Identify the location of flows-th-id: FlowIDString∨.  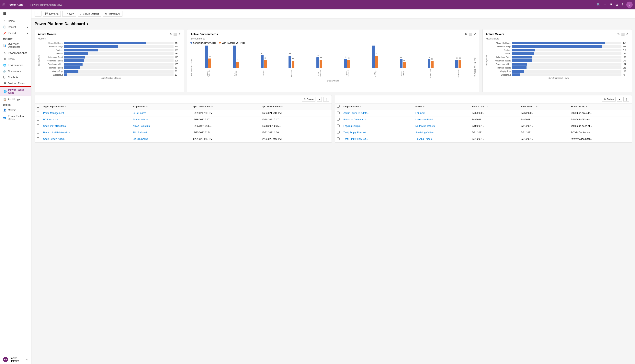
(600, 107).